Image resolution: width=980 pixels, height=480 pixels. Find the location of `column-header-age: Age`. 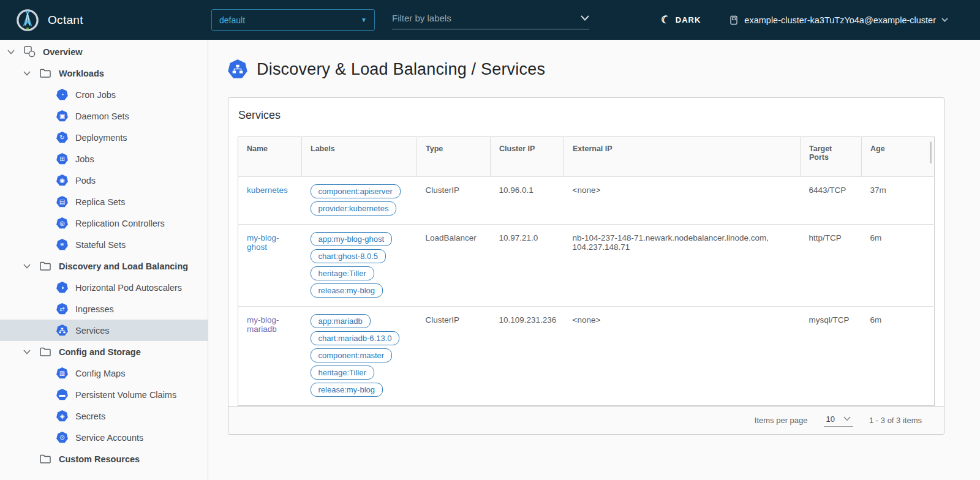

column-header-age: Age is located at coordinates (898, 157).